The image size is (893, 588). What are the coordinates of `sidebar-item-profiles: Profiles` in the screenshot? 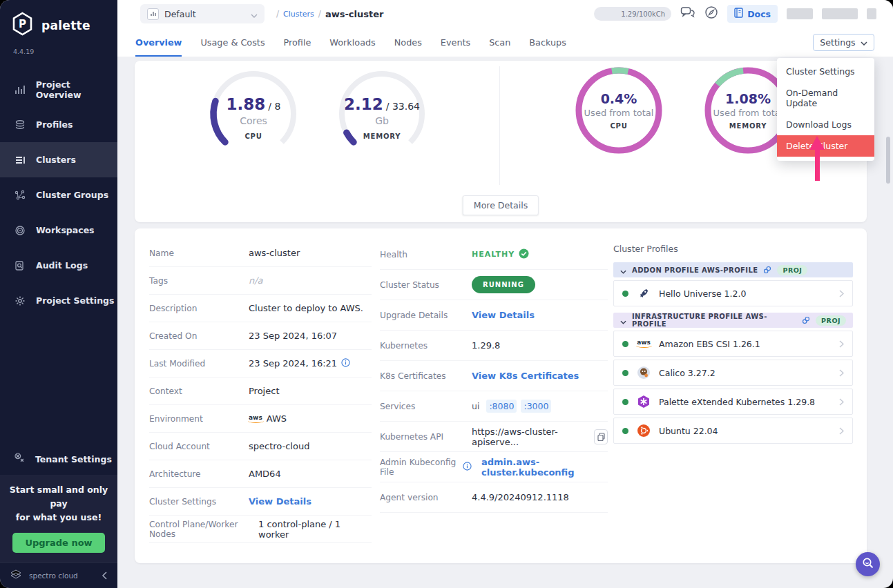 It's located at (59, 124).